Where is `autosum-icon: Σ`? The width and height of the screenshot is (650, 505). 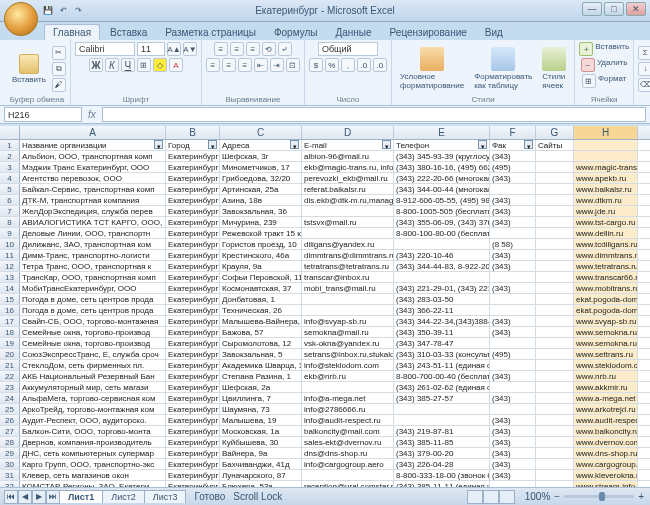 autosum-icon: Σ is located at coordinates (644, 53).